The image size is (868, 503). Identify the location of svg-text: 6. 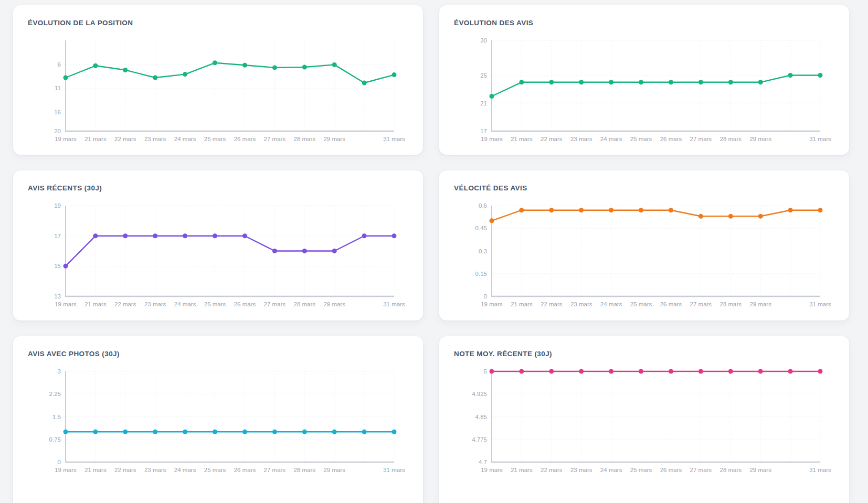
(59, 65).